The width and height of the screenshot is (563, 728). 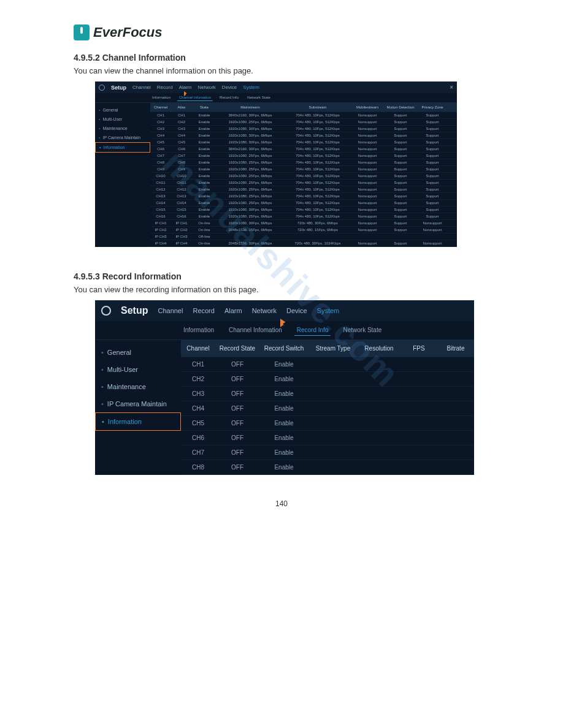 I want to click on table-row: CH1OFFEnable, so click(x=327, y=365).